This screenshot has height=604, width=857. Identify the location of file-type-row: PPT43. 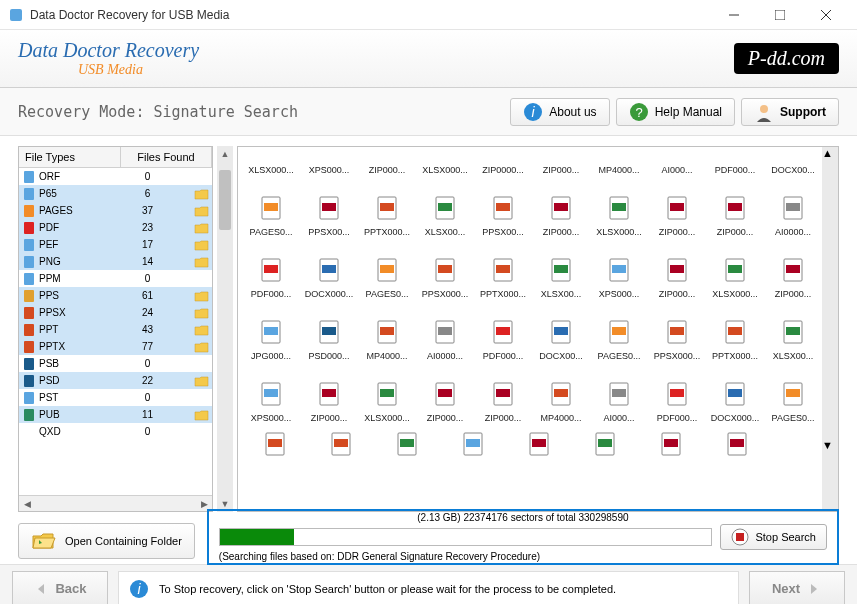
(116, 330).